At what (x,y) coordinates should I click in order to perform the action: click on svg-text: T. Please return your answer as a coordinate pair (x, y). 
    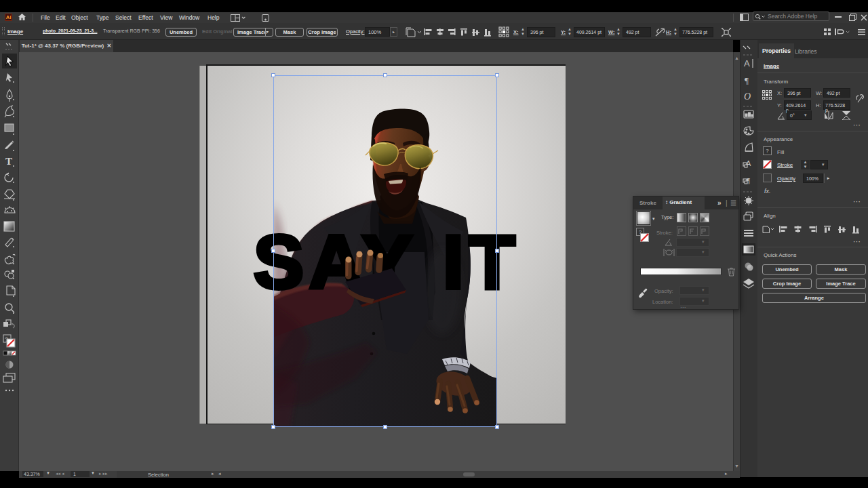
    Looking at the image, I should click on (9, 161).